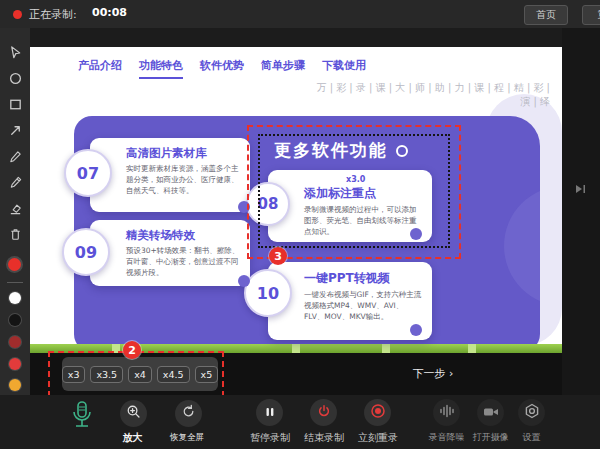 The width and height of the screenshot is (600, 449). What do you see at coordinates (324, 412) in the screenshot?
I see `stop-recording-button` at bounding box center [324, 412].